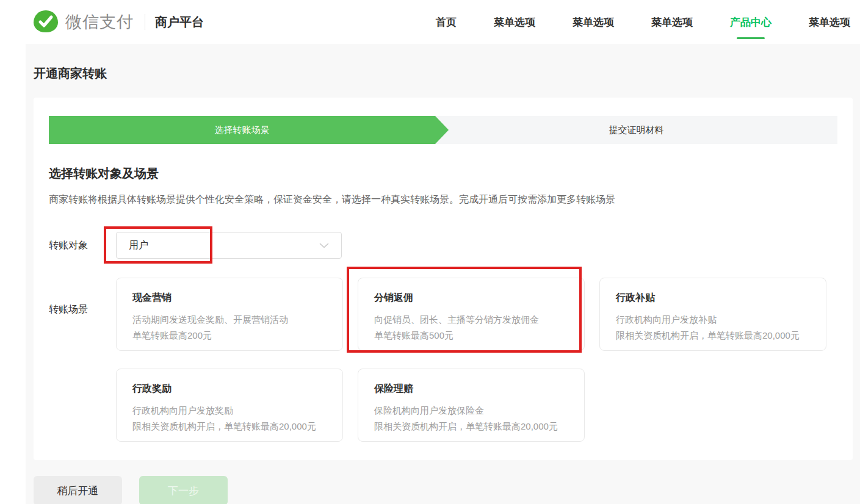 This screenshot has width=860, height=504. I want to click on brand: 微信支付 商户平台, so click(118, 22).